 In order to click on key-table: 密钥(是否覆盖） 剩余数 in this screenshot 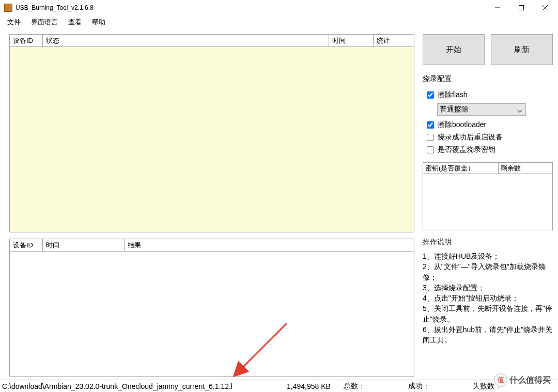, I will do `click(488, 196)`.